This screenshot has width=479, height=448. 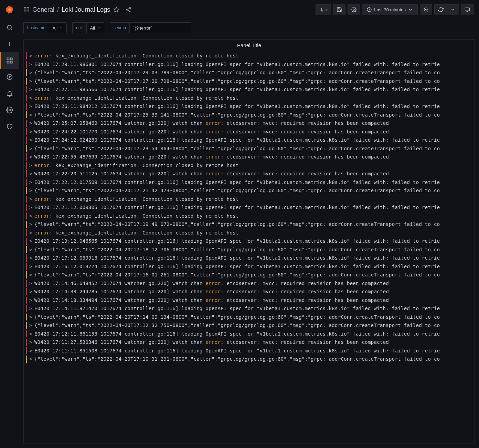 What do you see at coordinates (250, 149) in the screenshot?
I see `log-row: >{"level":"warn","ts":"2022-04-20T17:23:…` at bounding box center [250, 149].